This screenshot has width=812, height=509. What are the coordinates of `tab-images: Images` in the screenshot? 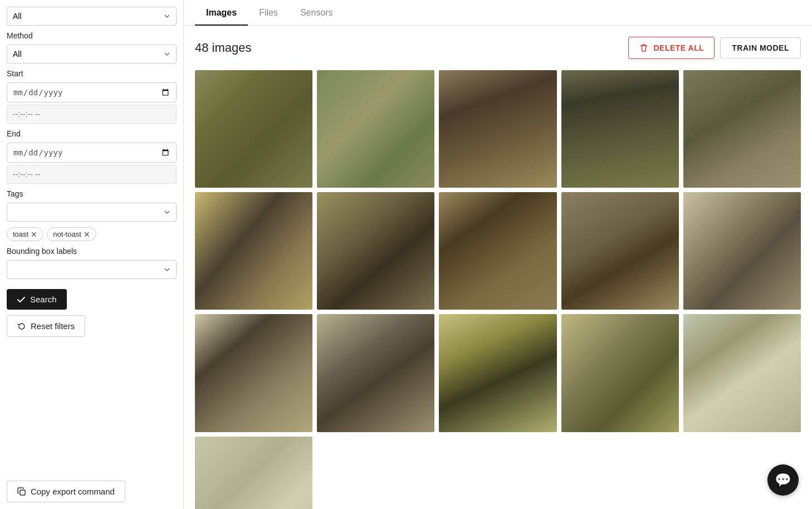 It's located at (222, 13).